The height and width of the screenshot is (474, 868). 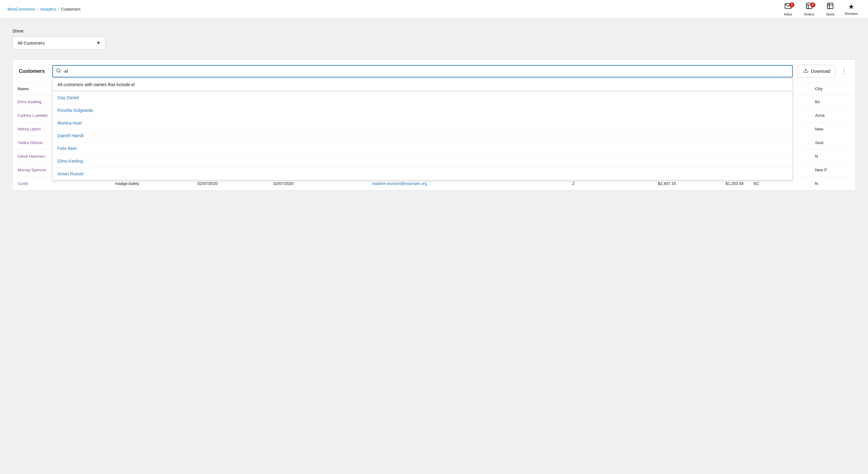 What do you see at coordinates (844, 71) in the screenshot?
I see `more-icon: ⋮` at bounding box center [844, 71].